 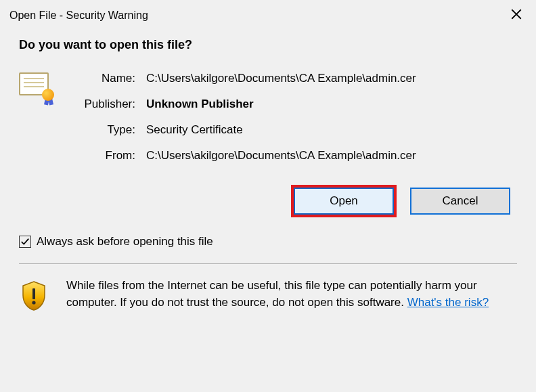 I want to click on certificate-icon, so click(x=41, y=87).